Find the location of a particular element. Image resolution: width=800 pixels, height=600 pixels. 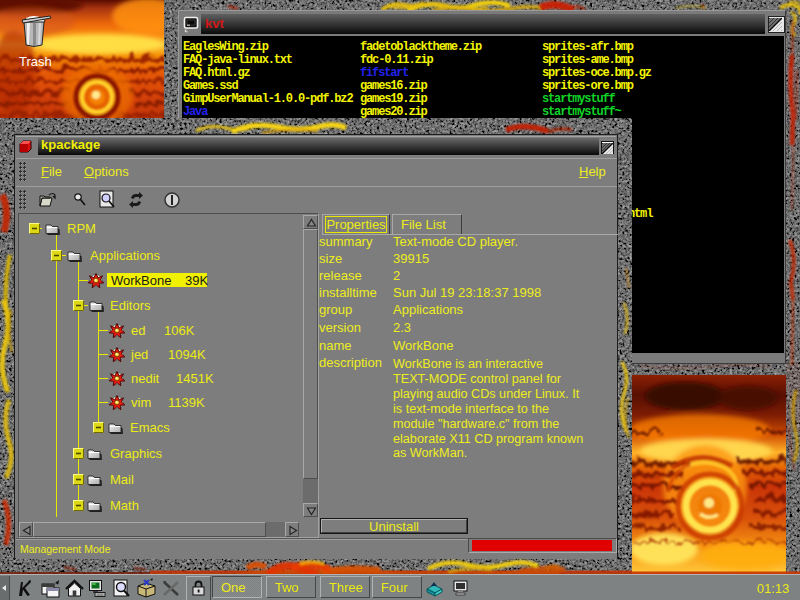

svg-text: jed is located at coordinates (139, 354).